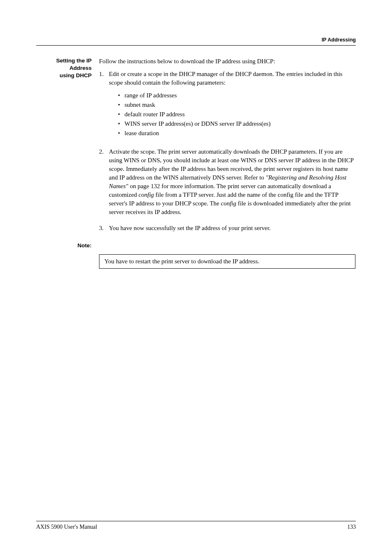  Describe the element at coordinates (67, 527) in the screenshot. I see `footer-manual-name: AXIS 5900 User's Manual` at that location.